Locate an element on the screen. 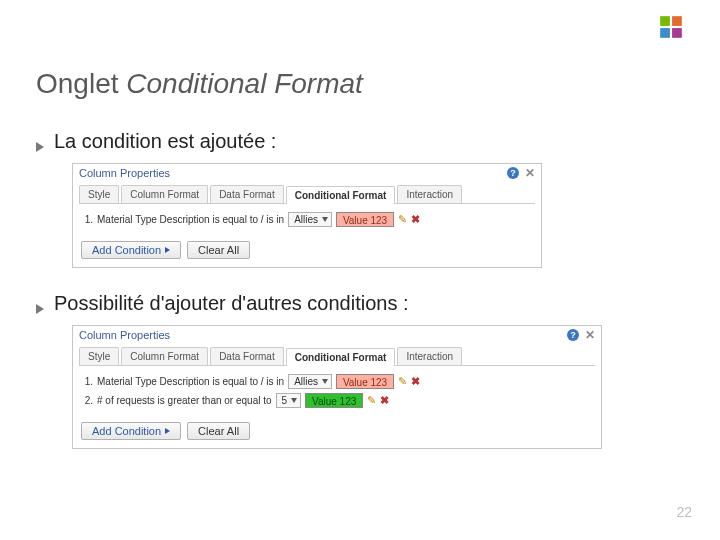  condition-row: 2. # of requests is greater than or equa… is located at coordinates (337, 400).